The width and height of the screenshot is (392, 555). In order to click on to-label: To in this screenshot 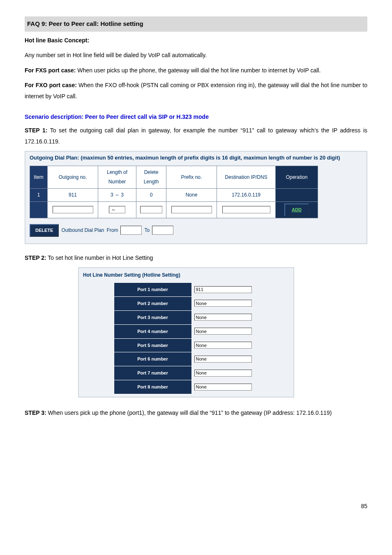, I will do `click(147, 230)`.